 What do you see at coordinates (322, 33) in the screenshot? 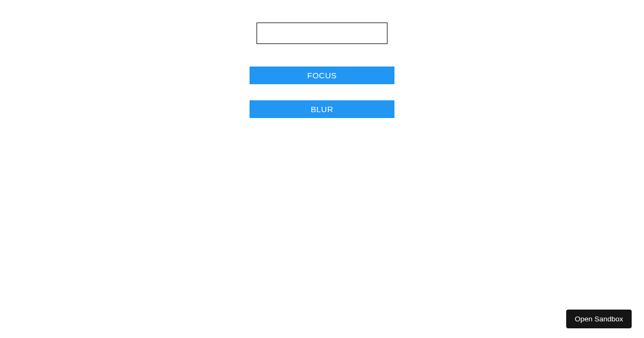
I see `text-input` at bounding box center [322, 33].